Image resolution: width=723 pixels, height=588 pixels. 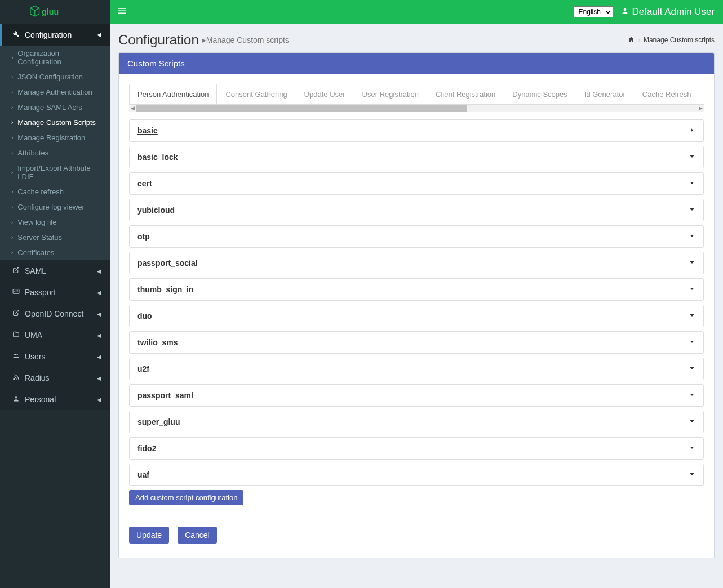 I want to click on user-menu: Default Admin User, so click(x=668, y=12).